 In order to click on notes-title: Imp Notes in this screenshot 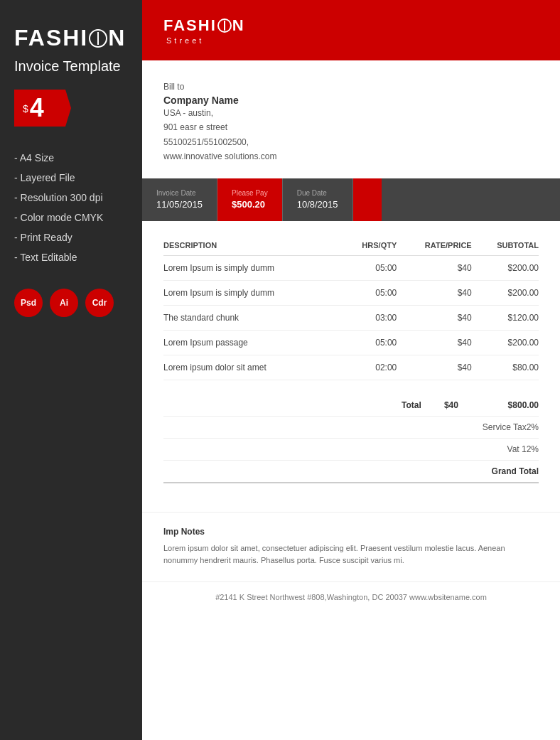, I will do `click(351, 532)`.